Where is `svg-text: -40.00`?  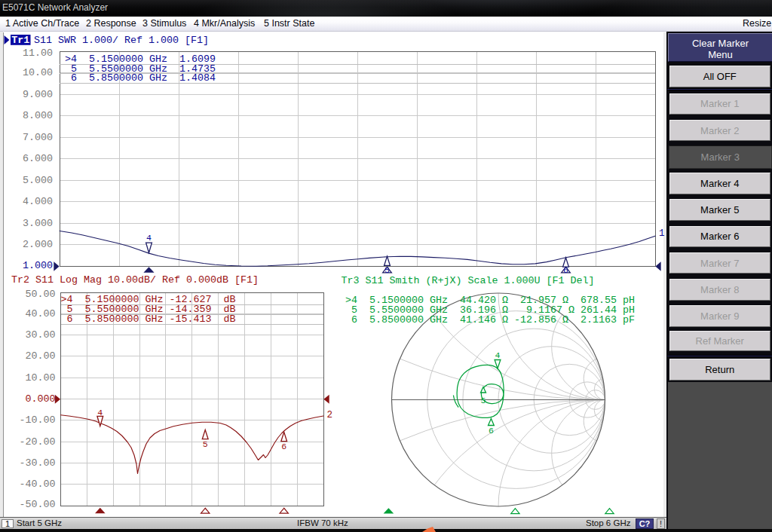
svg-text: -40.00 is located at coordinates (38, 484).